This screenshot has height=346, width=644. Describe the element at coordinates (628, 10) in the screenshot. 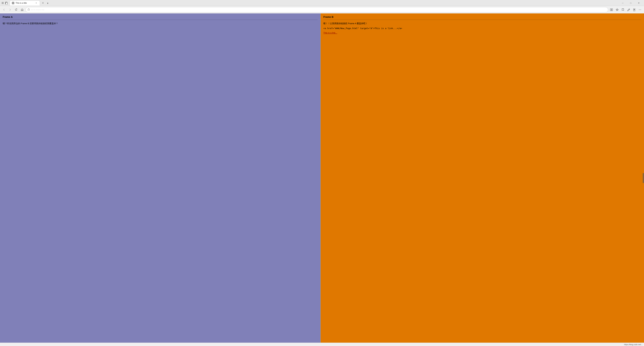

I see `annotate-button` at that location.